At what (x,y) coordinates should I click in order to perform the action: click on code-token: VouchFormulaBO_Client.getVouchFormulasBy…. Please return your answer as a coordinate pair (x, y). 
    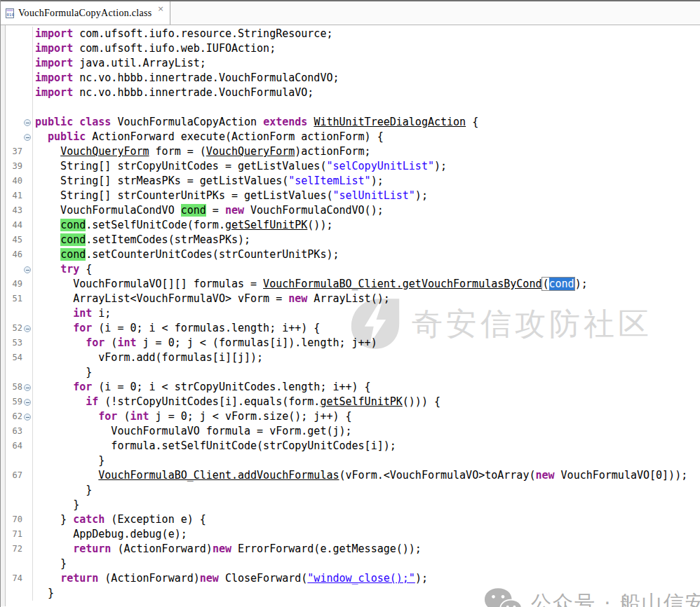
    Looking at the image, I should click on (403, 284).